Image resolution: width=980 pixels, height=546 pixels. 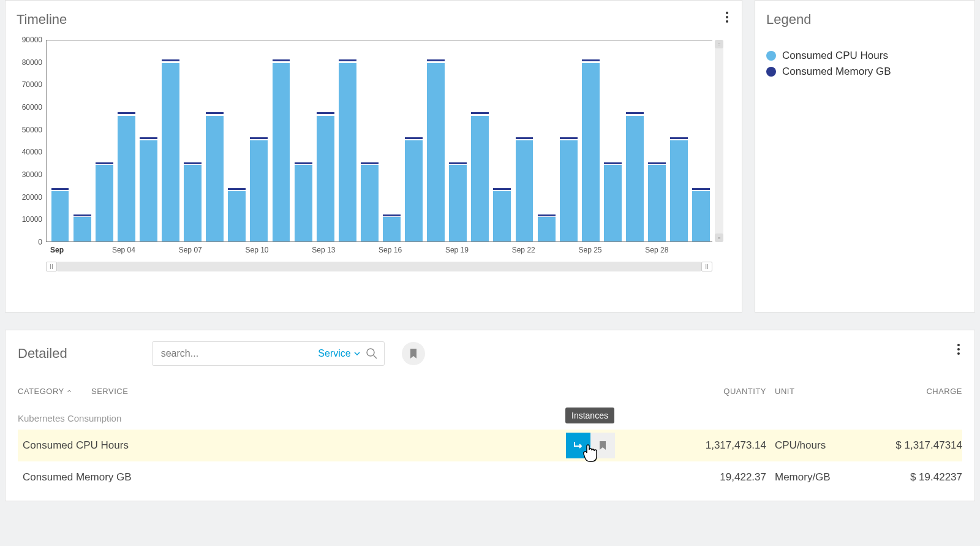 I want to click on x-axis: SepSep 04Sep 07Sep 10Sep 13Sep 16Sep 19S…, so click(x=379, y=252).